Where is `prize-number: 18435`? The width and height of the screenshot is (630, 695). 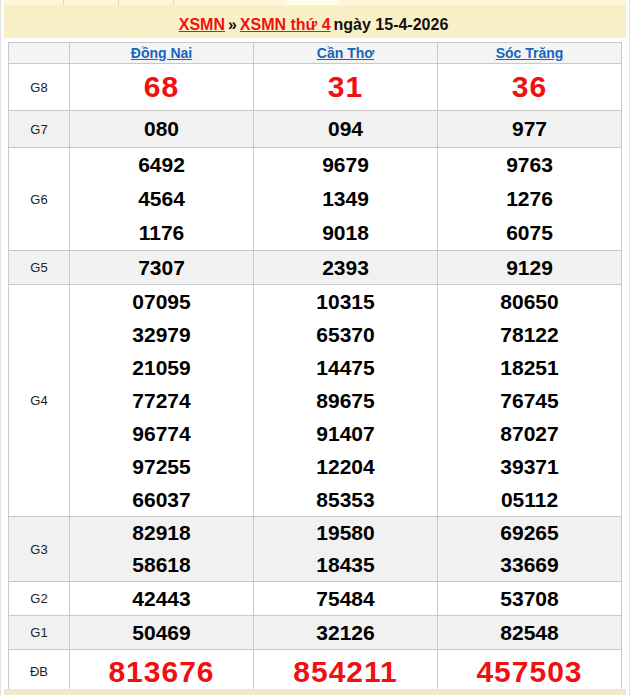 prize-number: 18435 is located at coordinates (345, 565).